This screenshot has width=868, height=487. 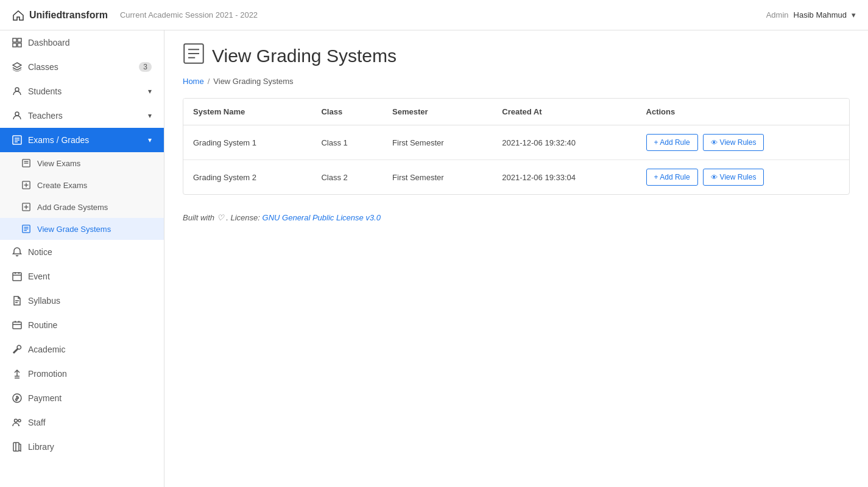 I want to click on sidebar-label-payment: Payment, so click(x=45, y=398).